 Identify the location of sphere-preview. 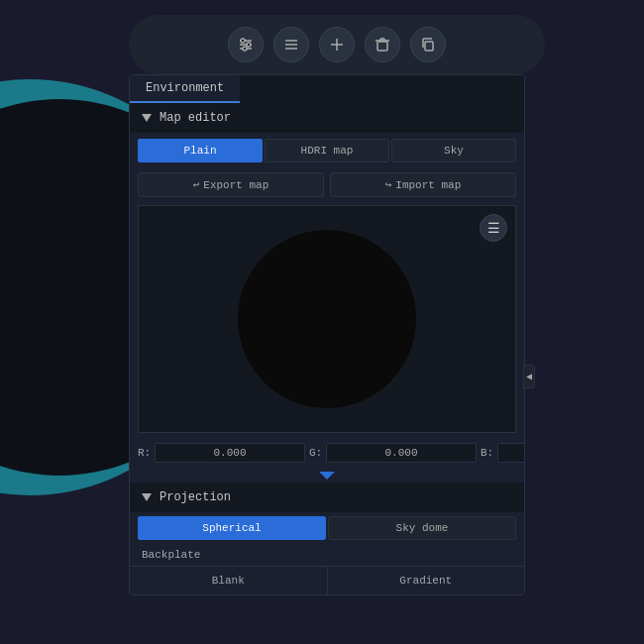
(327, 319).